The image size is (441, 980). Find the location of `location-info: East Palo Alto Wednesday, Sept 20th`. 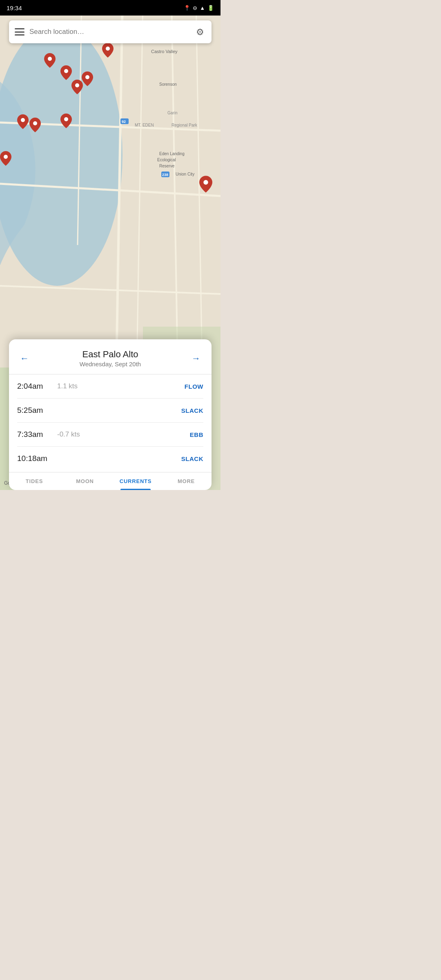

location-info: East Palo Alto Wednesday, Sept 20th is located at coordinates (110, 359).